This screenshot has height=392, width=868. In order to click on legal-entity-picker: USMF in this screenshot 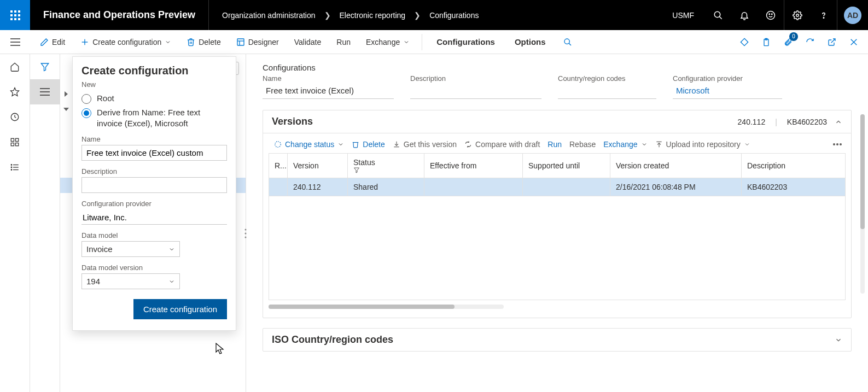, I will do `click(683, 15)`.